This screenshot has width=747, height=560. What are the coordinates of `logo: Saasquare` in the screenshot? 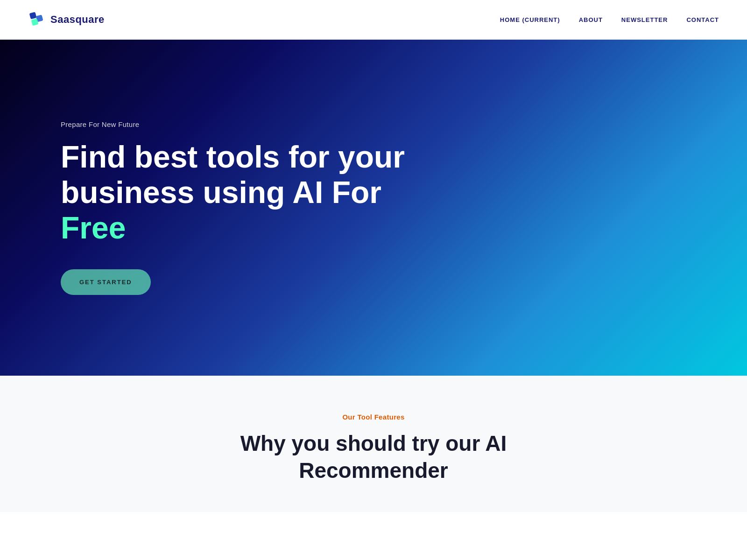 It's located at (66, 20).